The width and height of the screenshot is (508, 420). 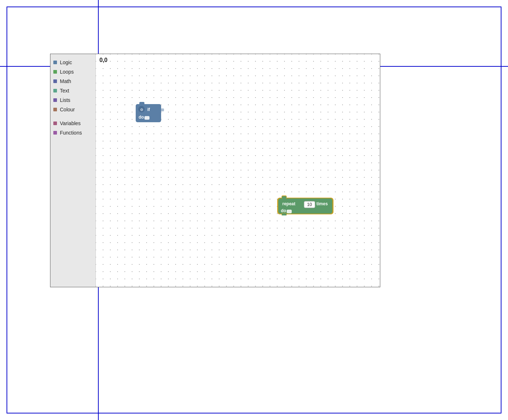 What do you see at coordinates (289, 204) in the screenshot?
I see `svg-text: repeat` at bounding box center [289, 204].